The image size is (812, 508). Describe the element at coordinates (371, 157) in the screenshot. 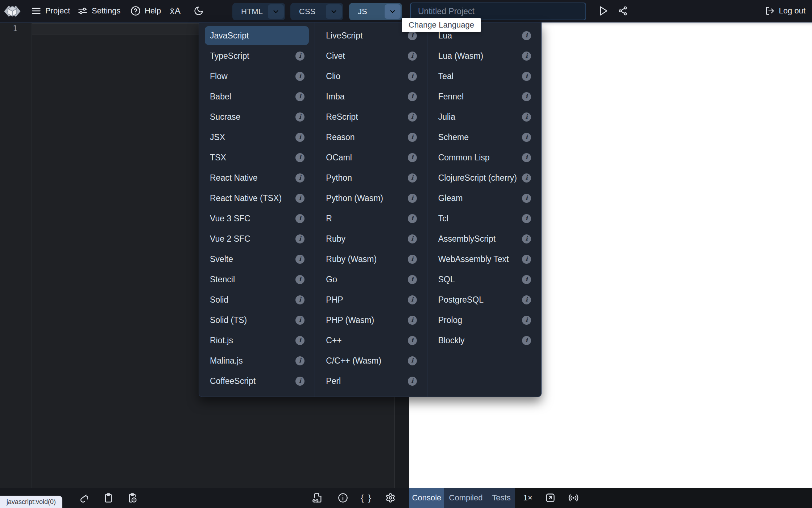

I see `language-option: OCamli` at that location.